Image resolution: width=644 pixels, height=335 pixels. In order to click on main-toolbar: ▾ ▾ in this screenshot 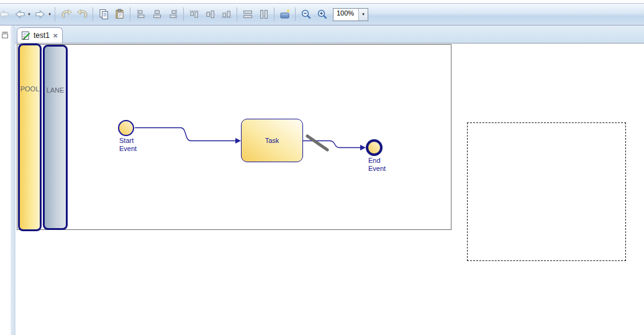, I will do `click(322, 15)`.